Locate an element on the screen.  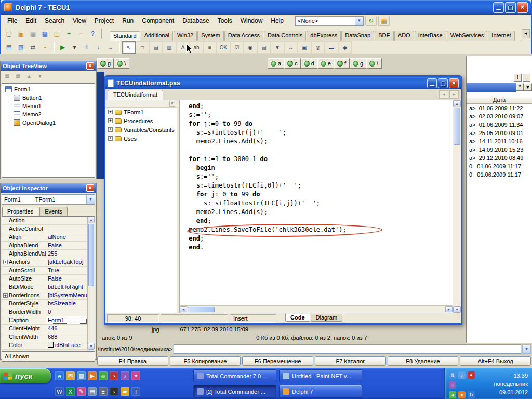
menu-item: Search is located at coordinates (55, 21).